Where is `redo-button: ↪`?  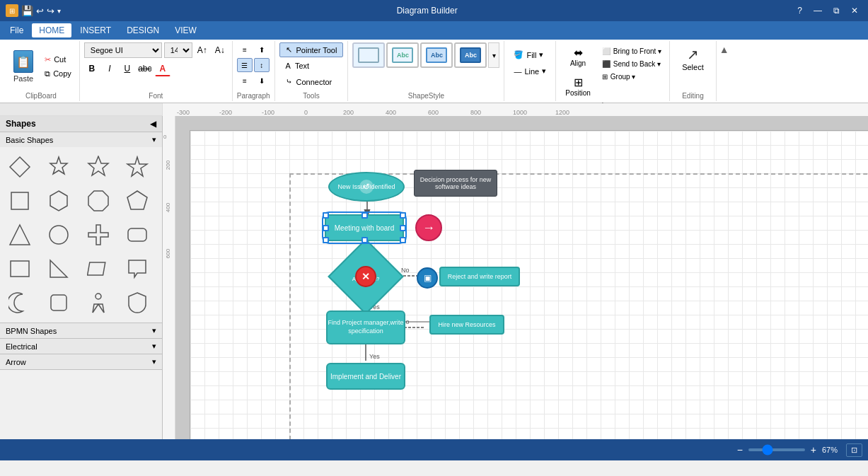 redo-button: ↪ is located at coordinates (51, 11).